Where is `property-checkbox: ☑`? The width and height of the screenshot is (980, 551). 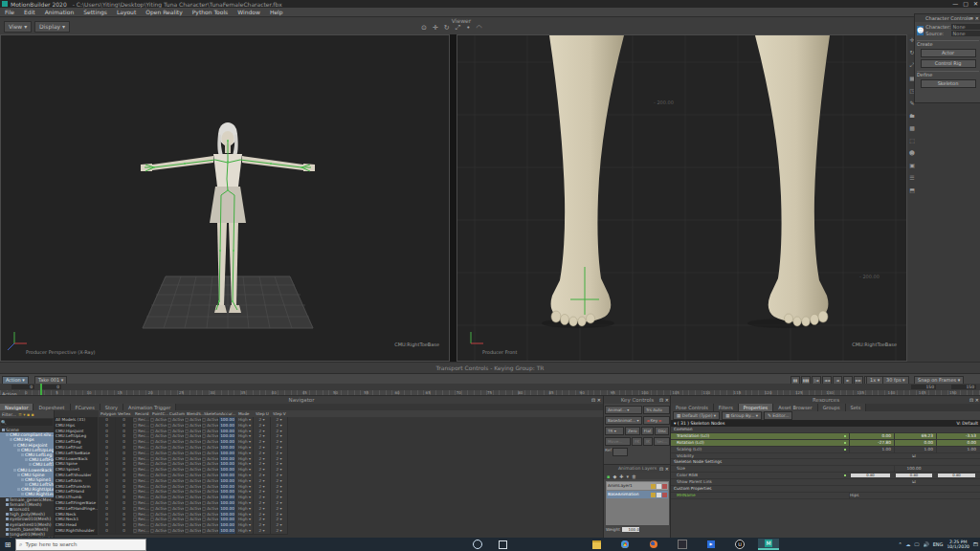 property-checkbox: ☑ is located at coordinates (914, 482).